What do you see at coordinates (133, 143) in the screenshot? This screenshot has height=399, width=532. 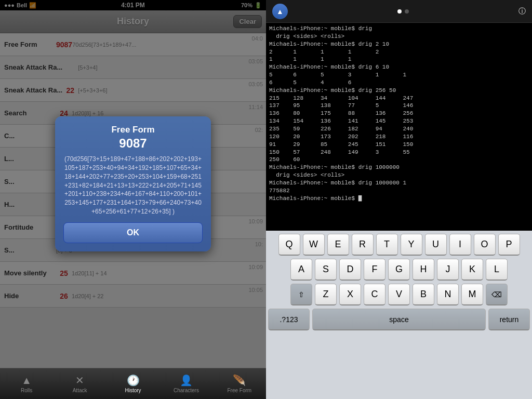 I see `modal-subtitle: 9087` at bounding box center [133, 143].